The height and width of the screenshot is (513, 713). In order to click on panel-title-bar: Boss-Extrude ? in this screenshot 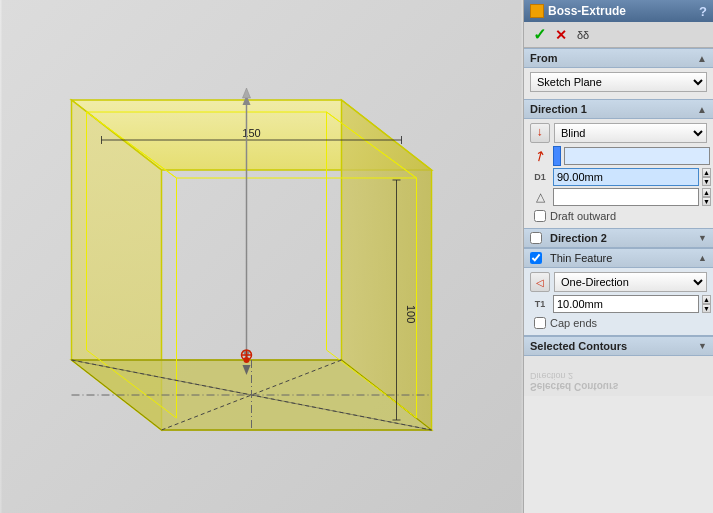, I will do `click(618, 11)`.